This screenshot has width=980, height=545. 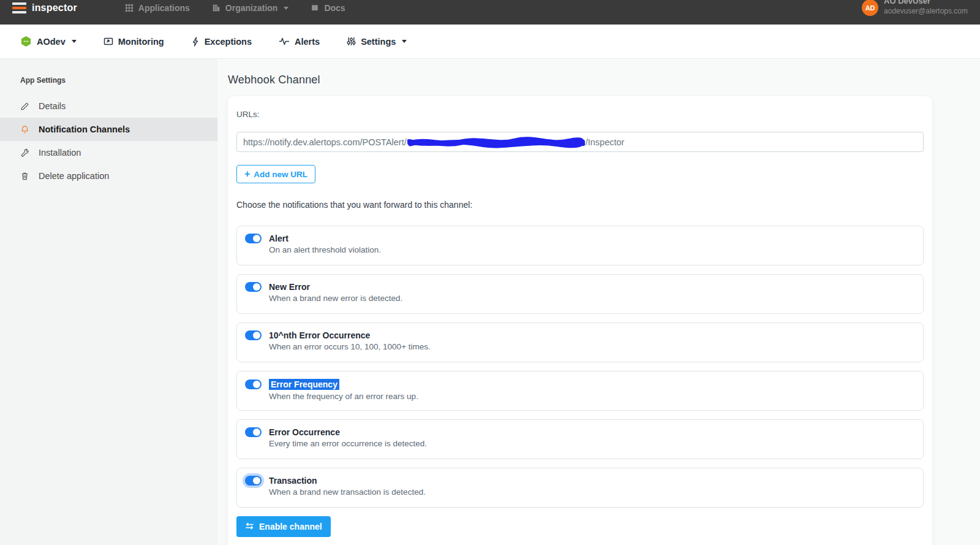 What do you see at coordinates (247, 174) in the screenshot?
I see `plus-icon: +` at bounding box center [247, 174].